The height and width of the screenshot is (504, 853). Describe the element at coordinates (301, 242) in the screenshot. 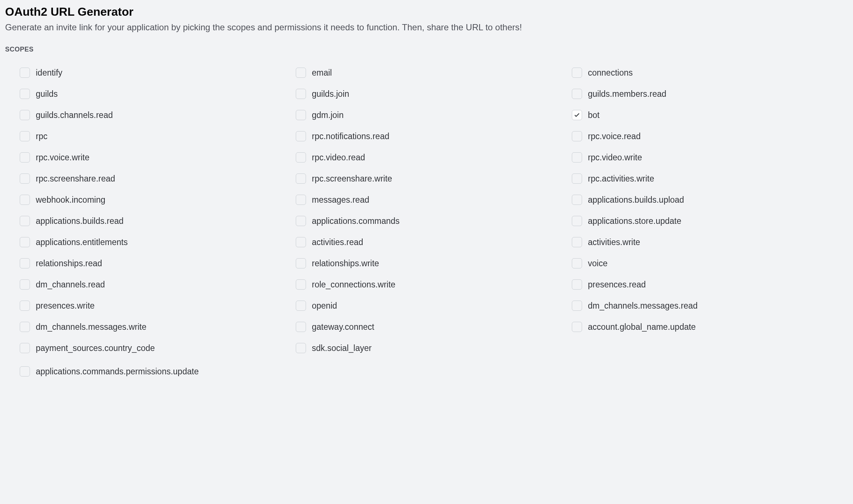

I see `scope-checkbox-activities-read` at that location.